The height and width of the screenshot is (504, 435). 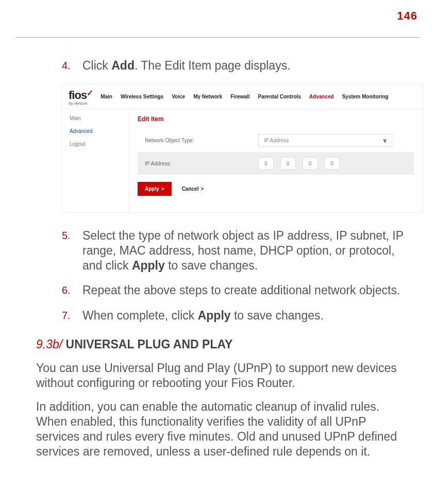 What do you see at coordinates (217, 11) in the screenshot?
I see `page-number: 146` at bounding box center [217, 11].